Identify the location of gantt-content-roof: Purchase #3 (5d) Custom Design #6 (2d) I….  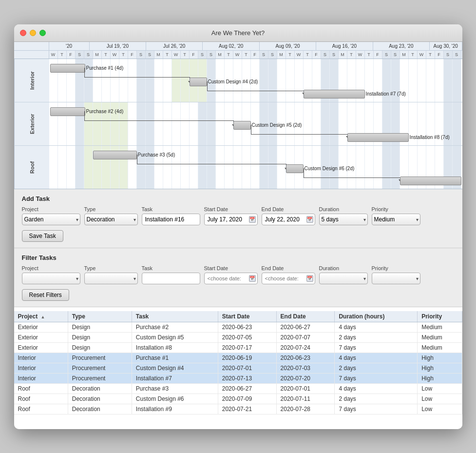
(256, 167).